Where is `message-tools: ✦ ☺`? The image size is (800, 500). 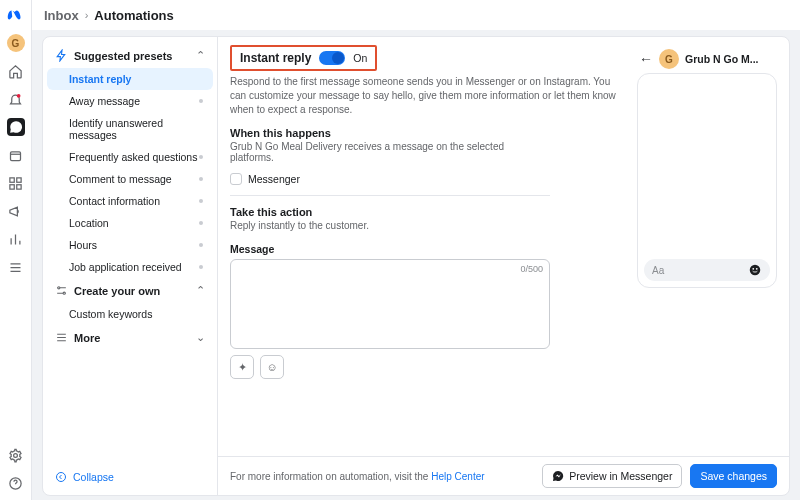
message-tools: ✦ ☺ is located at coordinates (390, 367).